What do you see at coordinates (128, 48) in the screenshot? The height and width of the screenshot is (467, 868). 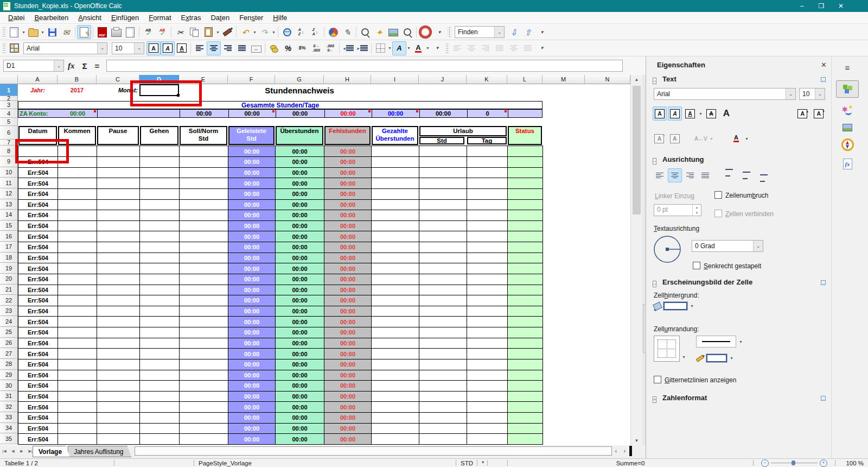 I see `font-size-select: 10⌄` at bounding box center [128, 48].